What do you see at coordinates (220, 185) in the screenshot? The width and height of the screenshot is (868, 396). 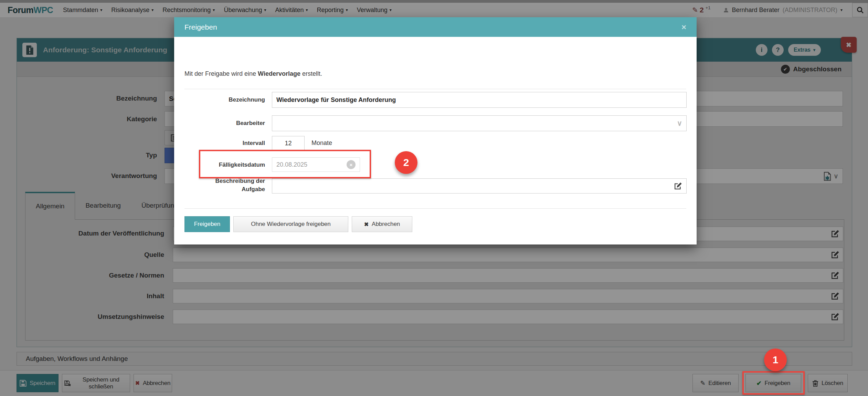 I see `dialog-label-beschreibung: Beschreibung der Aufgabe` at bounding box center [220, 185].